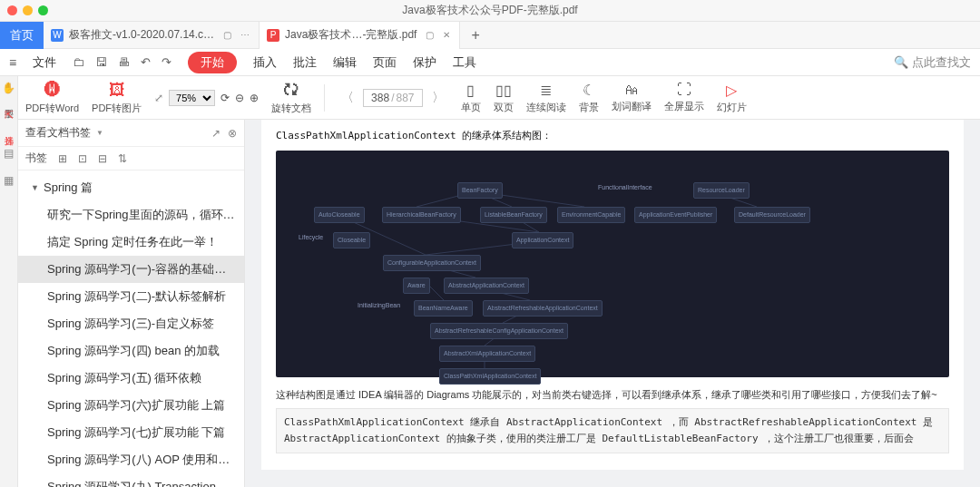 The height and width of the screenshot is (487, 980). What do you see at coordinates (131, 242) in the screenshot?
I see `bookmark-item: 搞定 Spring 定时任务在此一举！` at bounding box center [131, 242].